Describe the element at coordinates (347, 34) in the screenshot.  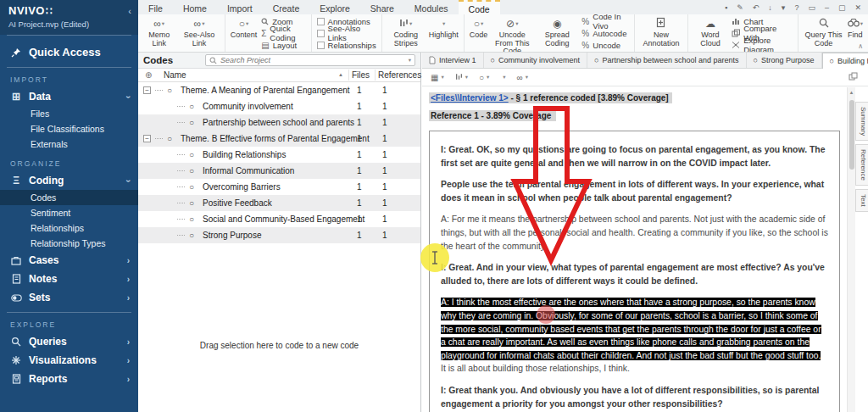
I see `see-also-links-checkbox: See-Also Links` at that location.